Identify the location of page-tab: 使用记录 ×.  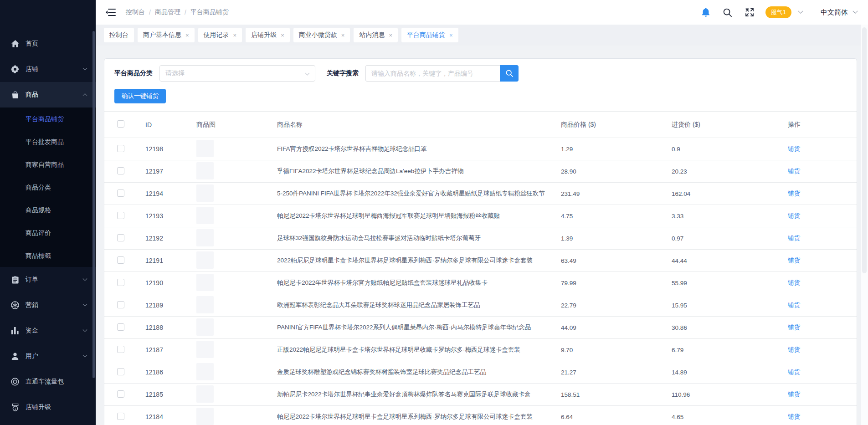
(221, 35).